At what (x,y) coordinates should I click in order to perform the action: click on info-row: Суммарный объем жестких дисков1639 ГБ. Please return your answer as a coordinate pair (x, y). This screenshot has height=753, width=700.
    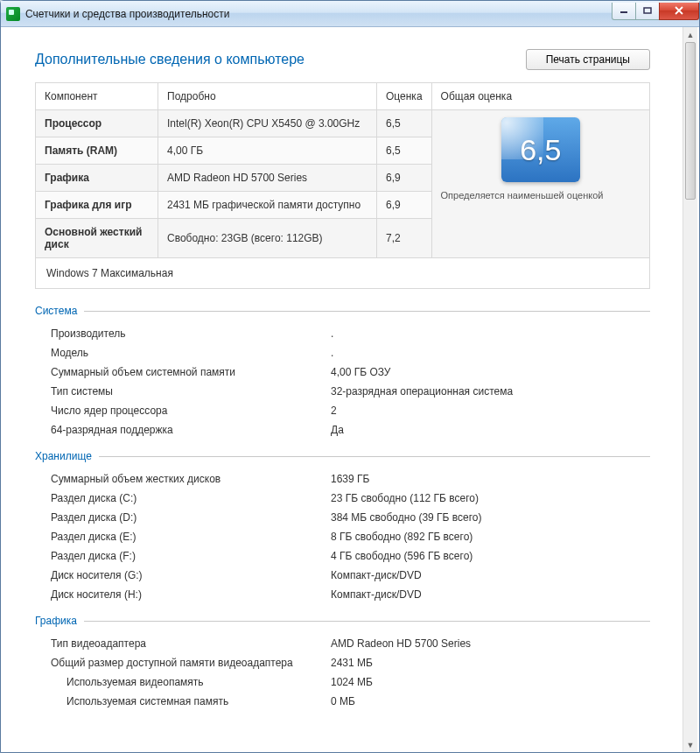
    Looking at the image, I should click on (343, 479).